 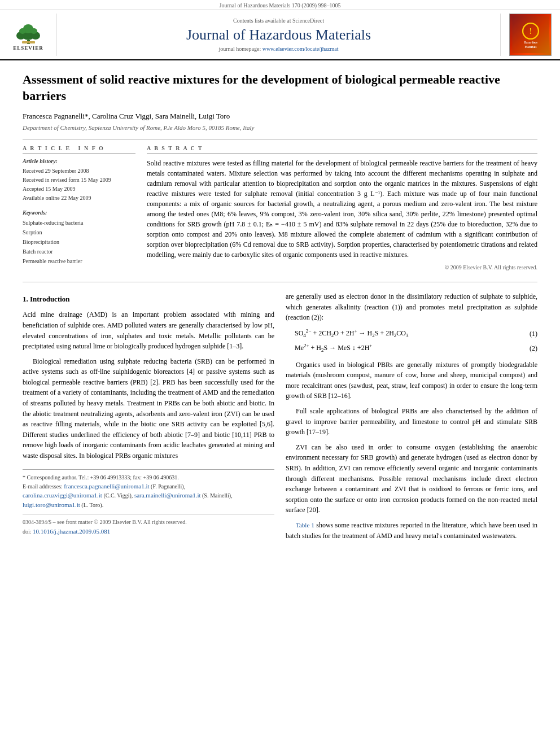 I want to click on footnote-area: * Corresponding author. Tel.: +39 06 499…, so click(x=148, y=490).